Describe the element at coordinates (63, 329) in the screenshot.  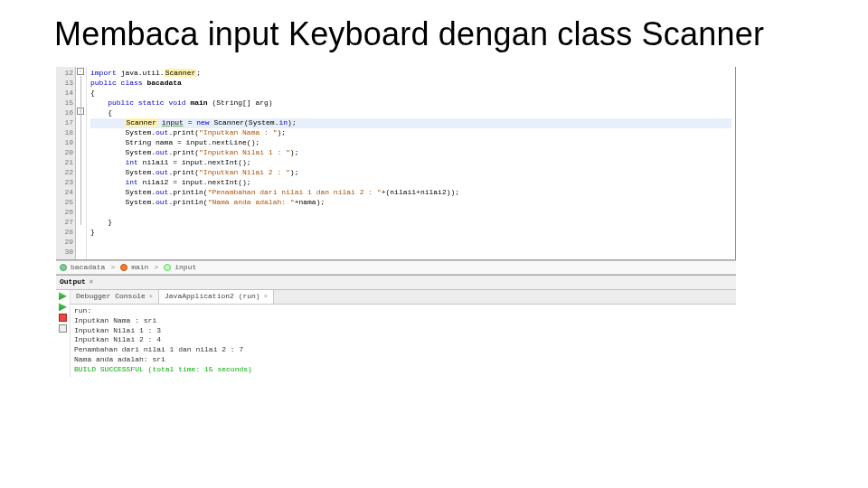
I see `save-output-icon` at that location.